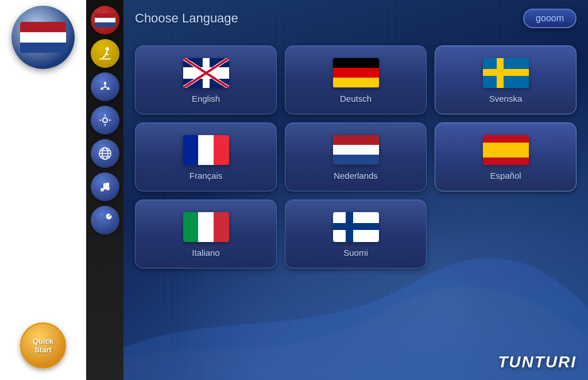 This screenshot has height=380, width=588. Describe the element at coordinates (356, 227) in the screenshot. I see `flag-fi` at that location.